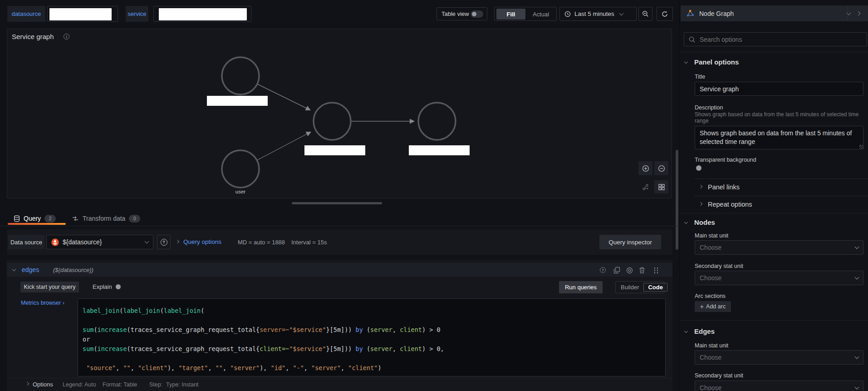 This screenshot has width=868, height=391. Describe the element at coordinates (372, 337) in the screenshot. I see `promql-code-editor: label_join(label_join(label_join( sum(in…` at that location.